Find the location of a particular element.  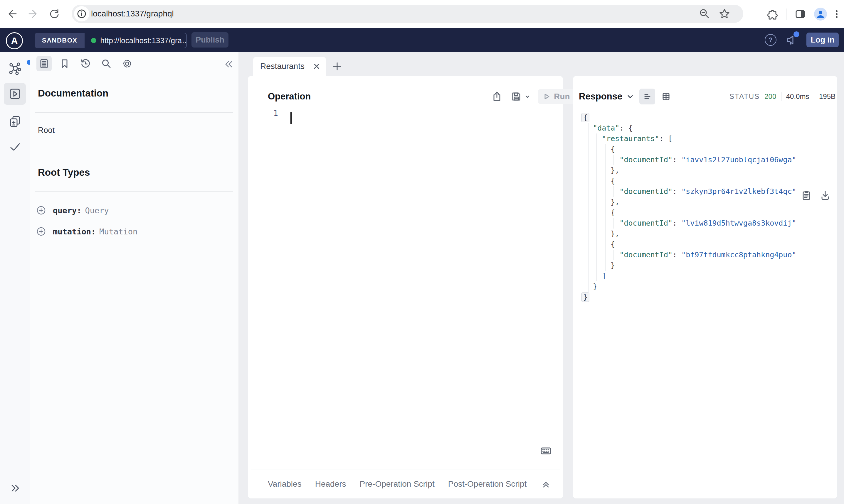

sandbox-badge: SANDBOX is located at coordinates (60, 41).